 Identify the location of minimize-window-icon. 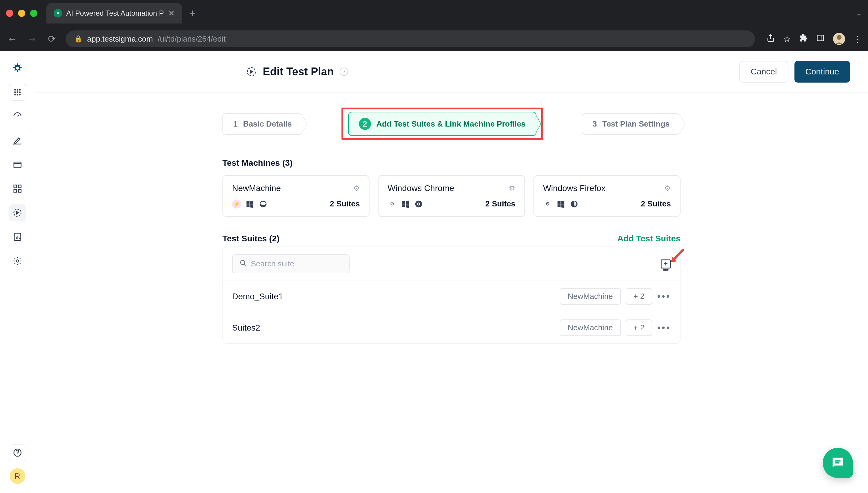
(22, 13).